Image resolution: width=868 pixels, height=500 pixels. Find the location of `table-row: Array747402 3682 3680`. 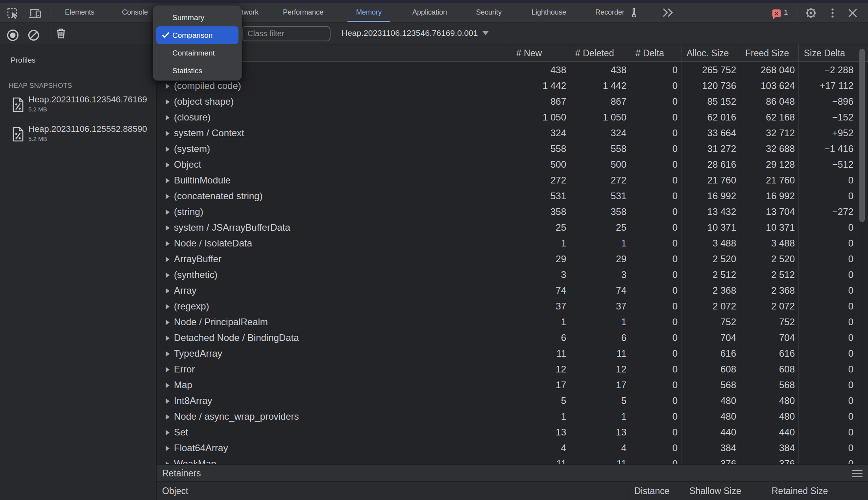

table-row: Array747402 3682 3680 is located at coordinates (512, 291).